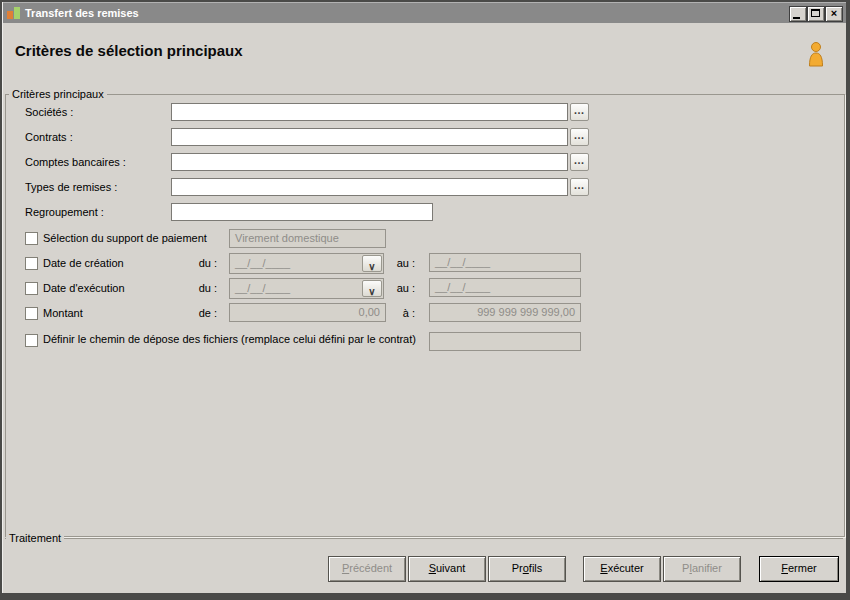  Describe the element at coordinates (580, 137) in the screenshot. I see `contrats-browse-button: …` at that location.